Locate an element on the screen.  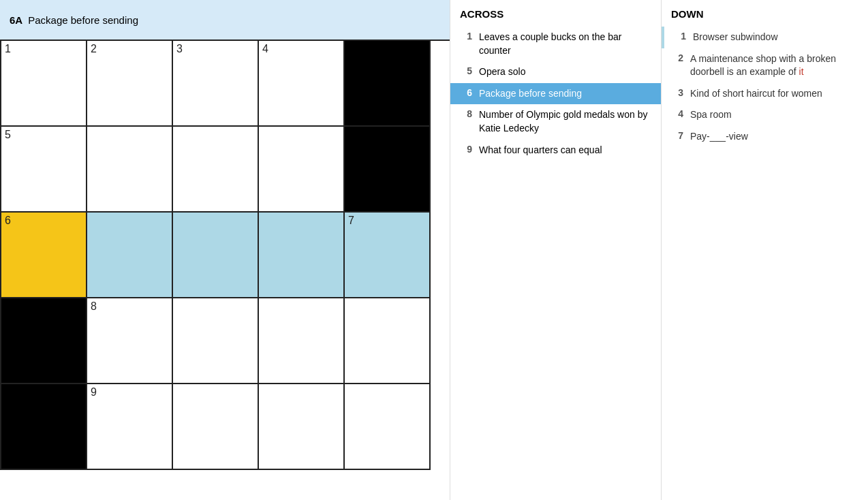
cell-r1-c1 is located at coordinates (130, 170).